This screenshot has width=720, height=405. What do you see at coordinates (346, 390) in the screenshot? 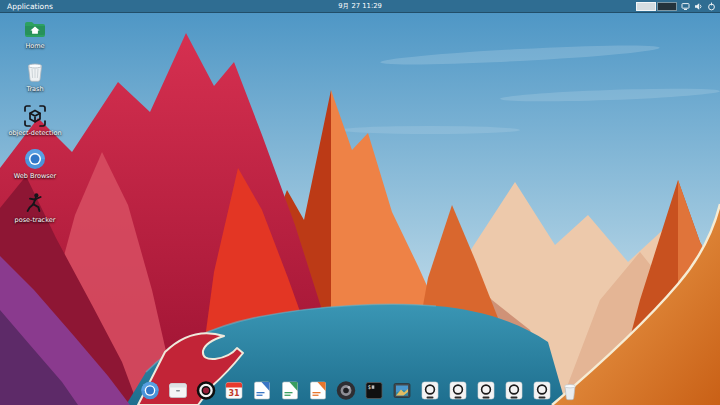
I see `dock-item-camera-lens-app` at bounding box center [346, 390].